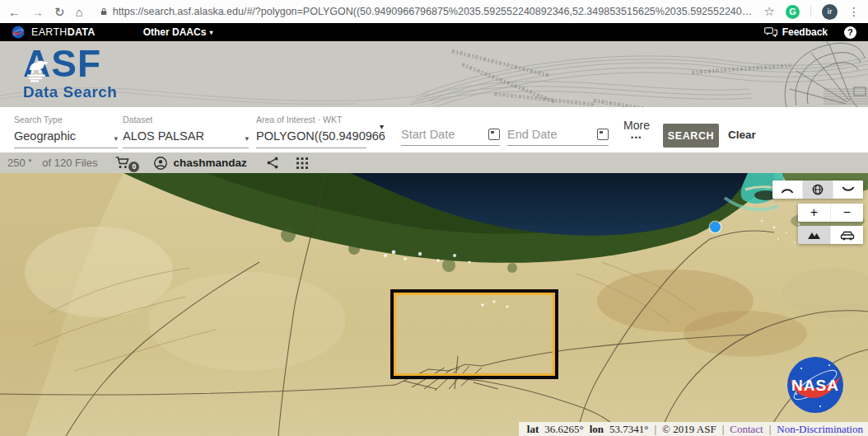  I want to click on earthdata-right: Feedback ?, so click(810, 33).